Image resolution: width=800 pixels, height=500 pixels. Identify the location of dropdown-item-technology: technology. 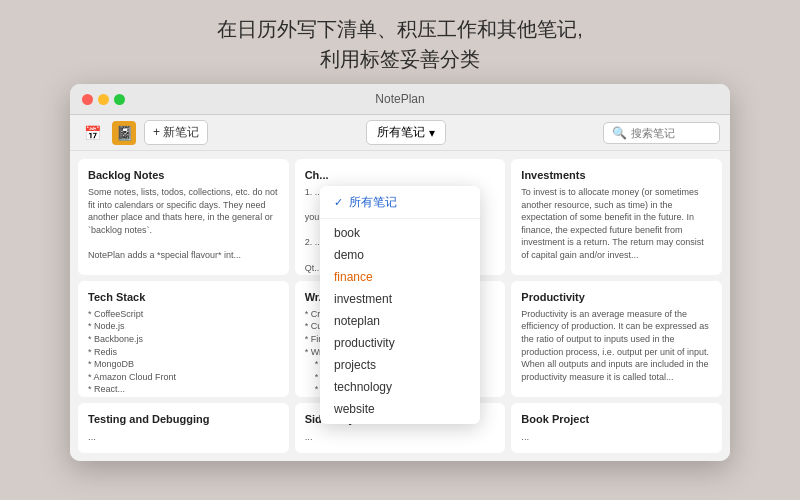
(400, 387).